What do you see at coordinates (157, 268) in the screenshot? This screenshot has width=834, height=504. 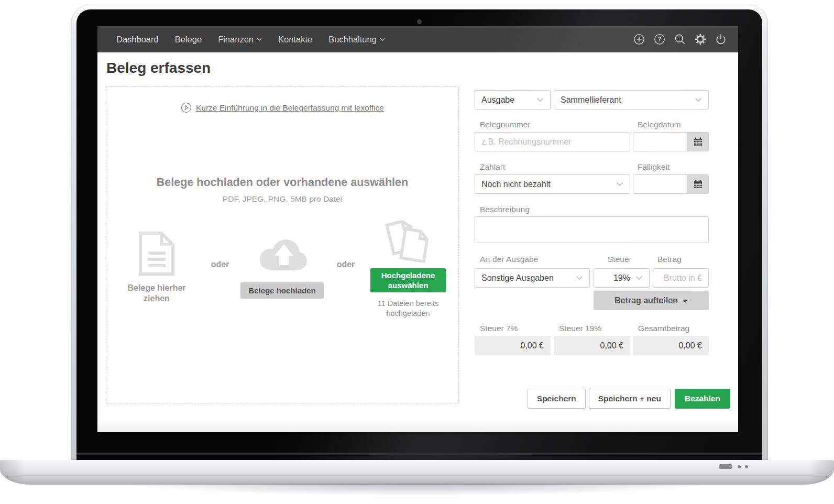 I see `upload-option-drag: Belege hierher ziehen` at bounding box center [157, 268].